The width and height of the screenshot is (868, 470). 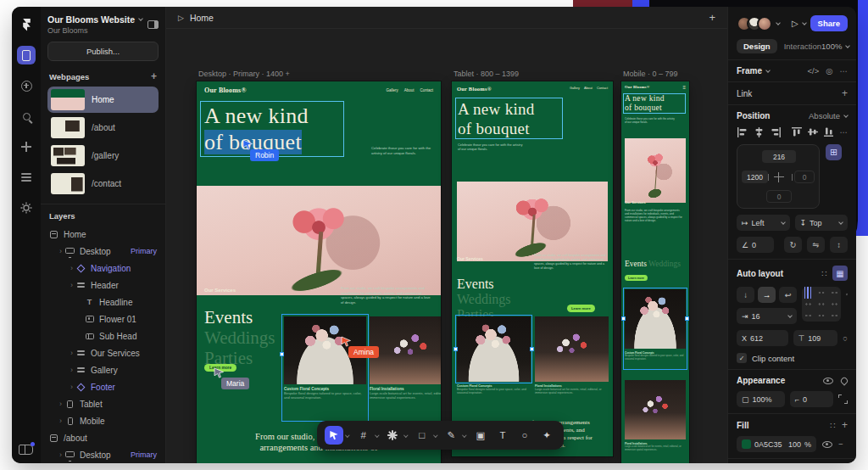 What do you see at coordinates (824, 115) in the screenshot?
I see `position-mode: Absolute` at bounding box center [824, 115].